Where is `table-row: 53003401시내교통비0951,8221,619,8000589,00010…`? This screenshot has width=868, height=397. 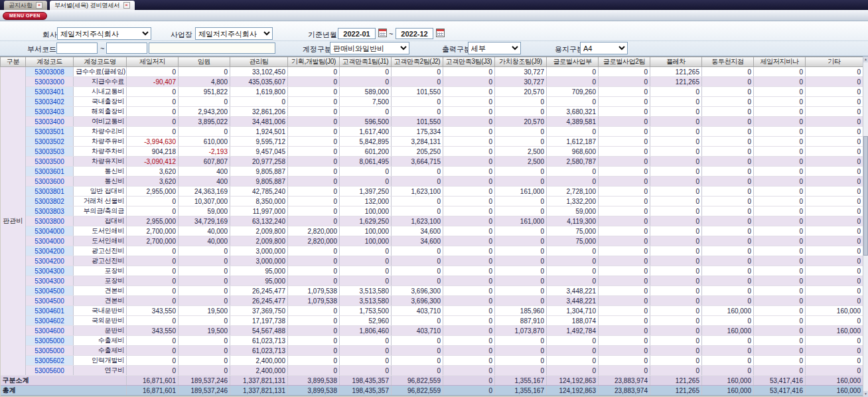 table-row: 53003401시내교통비0951,8221,619,8000589,00010… is located at coordinates (432, 92).